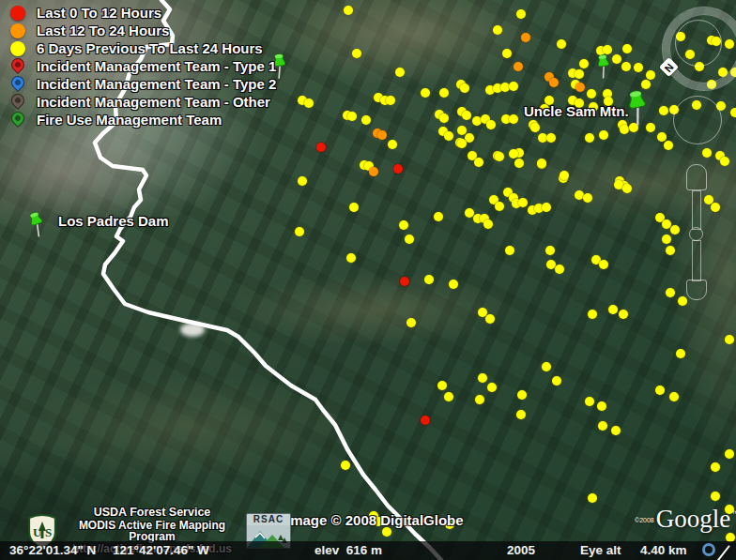  Describe the element at coordinates (644, 520) in the screenshot. I see `google-copyright: ©2008` at that location.